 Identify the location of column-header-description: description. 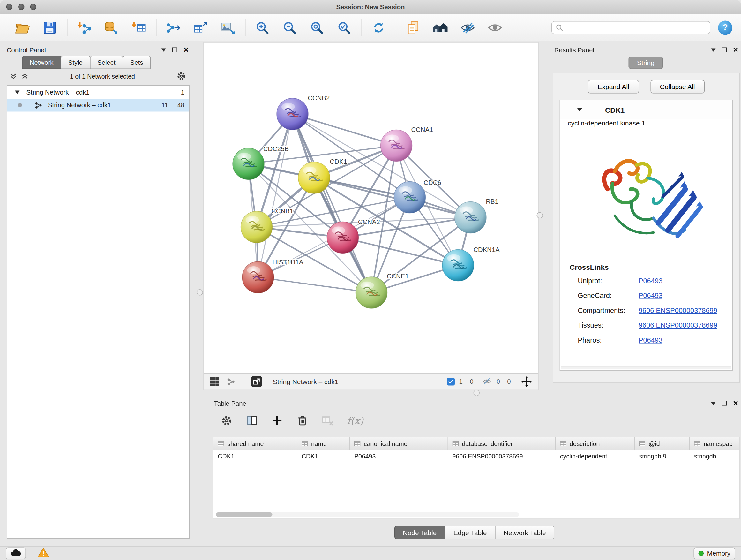
(596, 444).